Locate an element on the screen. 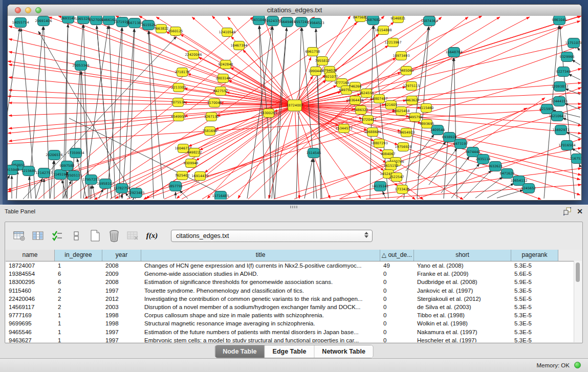 The height and width of the screenshot is (372, 588). tab-network-table: Network Table is located at coordinates (344, 352).